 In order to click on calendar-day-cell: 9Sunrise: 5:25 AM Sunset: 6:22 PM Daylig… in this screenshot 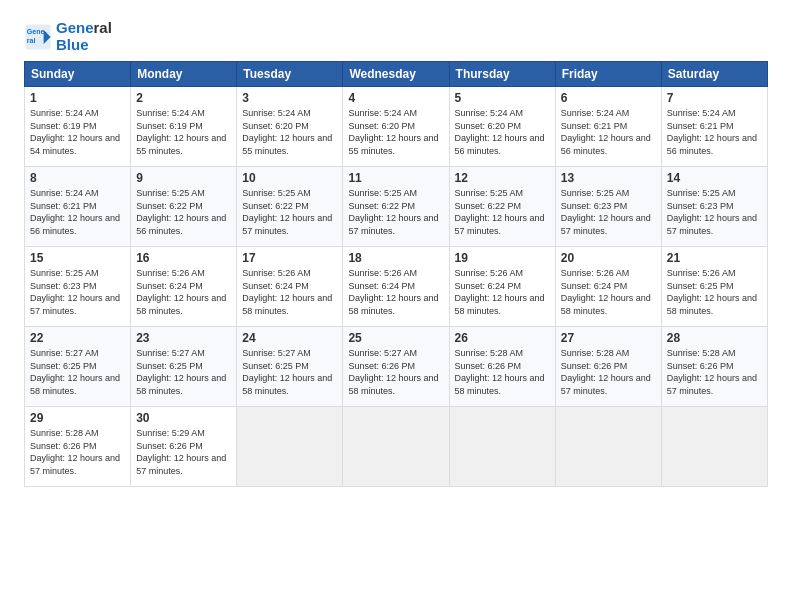, I will do `click(184, 207)`.